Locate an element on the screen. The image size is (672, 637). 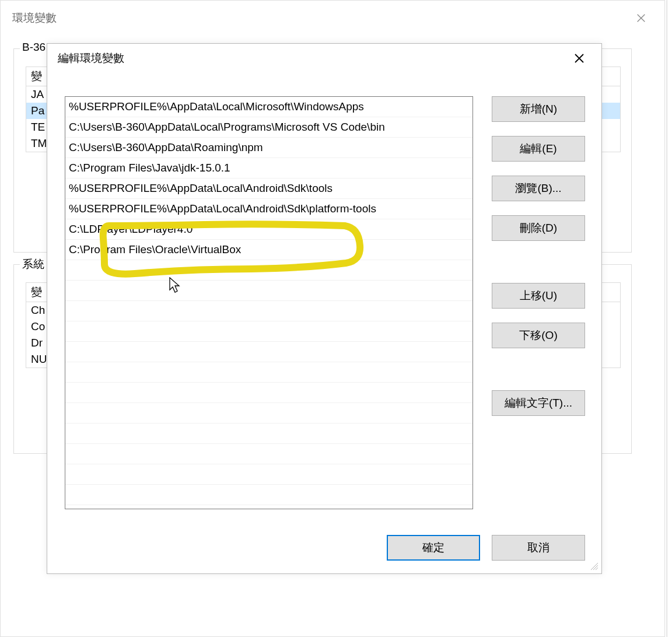
right-edge-panel is located at coordinates (670, 318).